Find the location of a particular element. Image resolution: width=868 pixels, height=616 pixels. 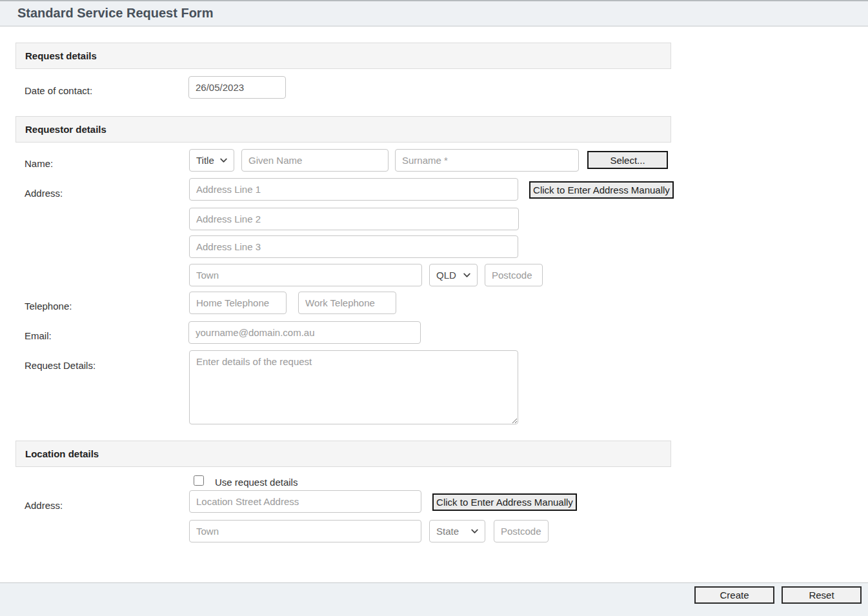

section-header-location-details: Location details is located at coordinates (343, 454).